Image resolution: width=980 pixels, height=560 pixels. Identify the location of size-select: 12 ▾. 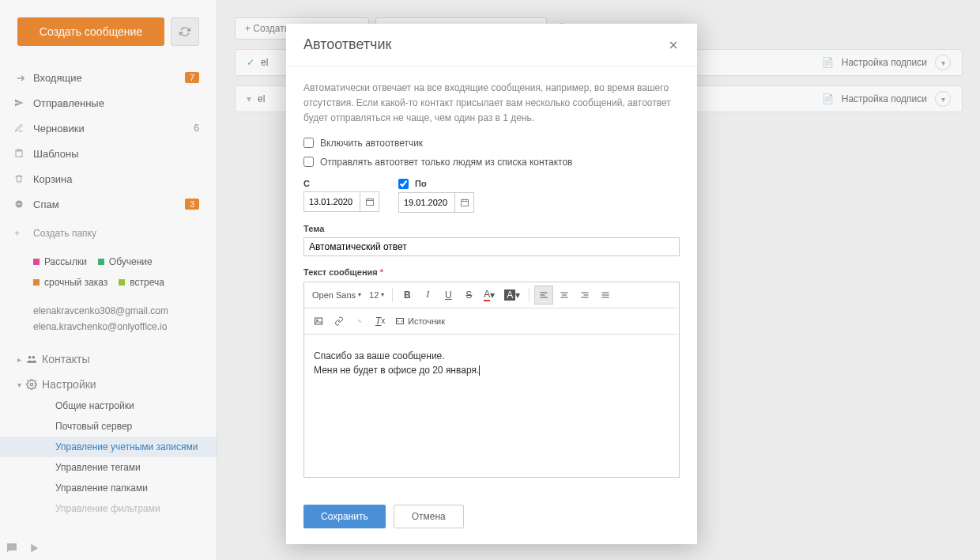
(376, 295).